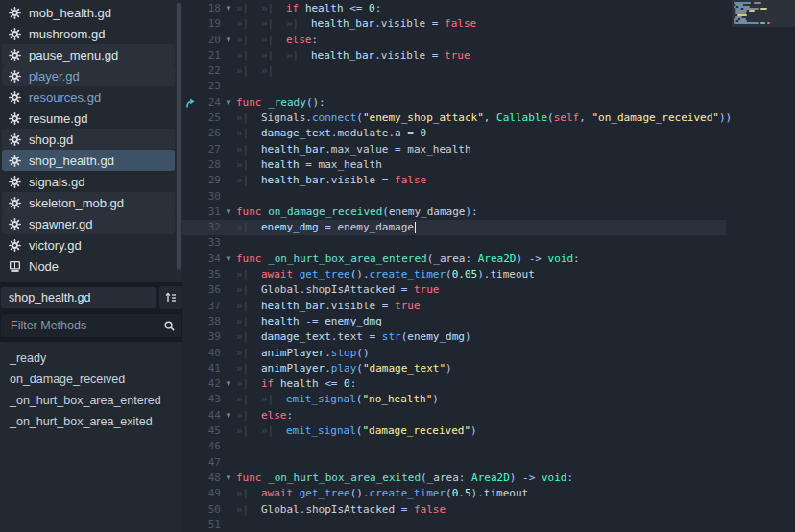 Image resolution: width=795 pixels, height=532 pixels. I want to click on script-picker-value: shop_health.gd, so click(50, 298).